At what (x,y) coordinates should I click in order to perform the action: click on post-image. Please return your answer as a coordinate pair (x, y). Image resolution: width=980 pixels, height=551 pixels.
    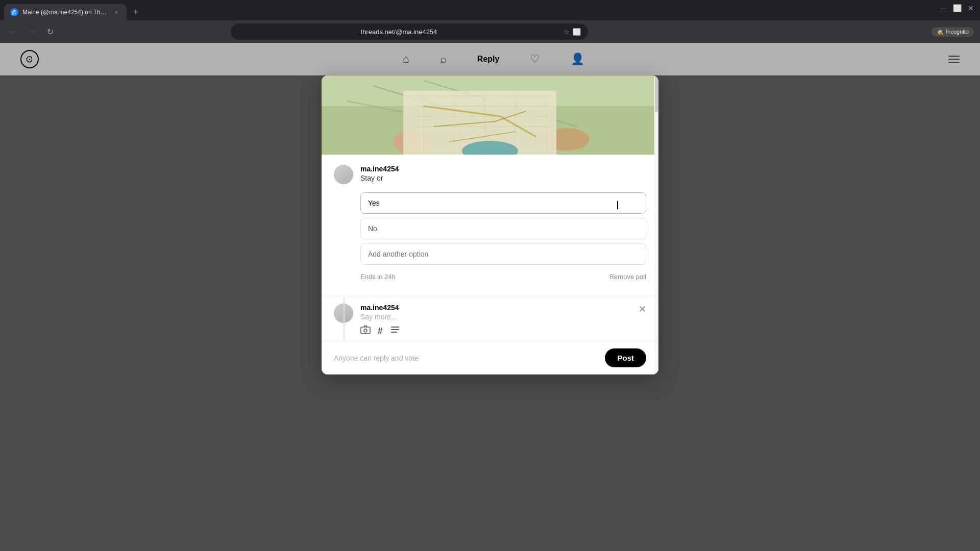
    Looking at the image, I should click on (490, 115).